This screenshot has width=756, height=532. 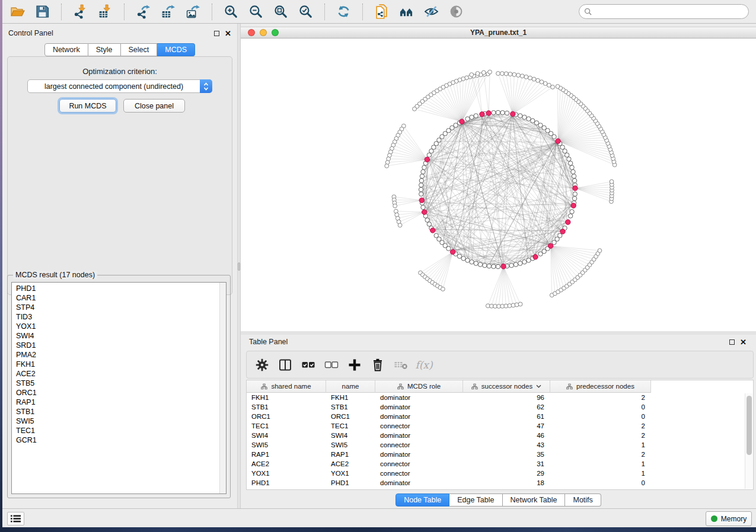 I want to click on mcds-result-item: ORC1, so click(x=115, y=393).